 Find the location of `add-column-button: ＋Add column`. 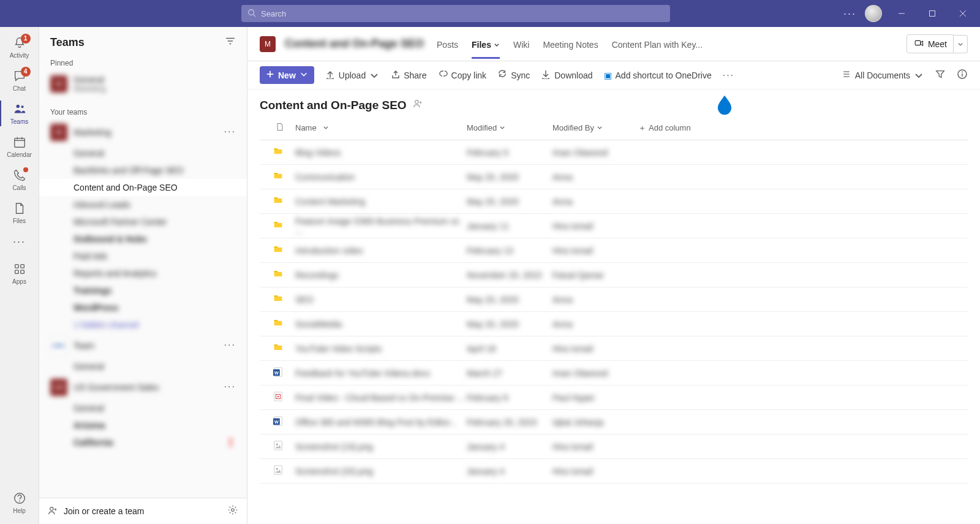

add-column-button: ＋Add column is located at coordinates (681, 128).